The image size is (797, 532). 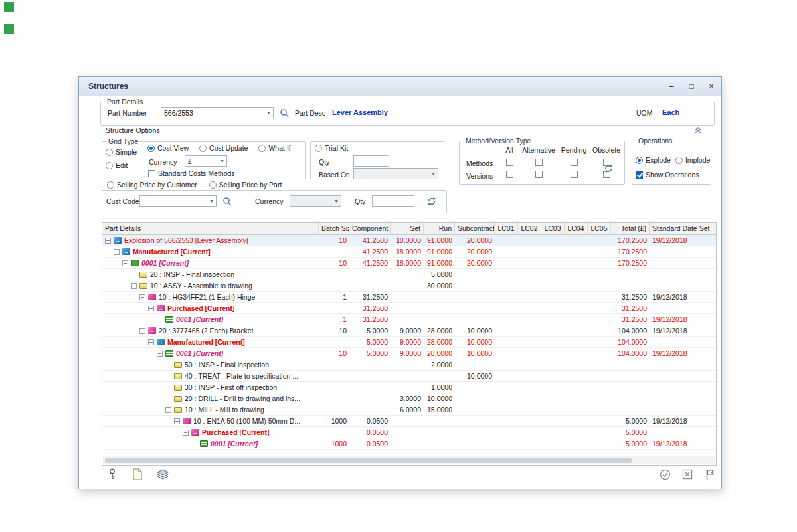 I want to click on grid-row: –0001 [Current]105.00009.000028.000010.0…, so click(x=409, y=353).